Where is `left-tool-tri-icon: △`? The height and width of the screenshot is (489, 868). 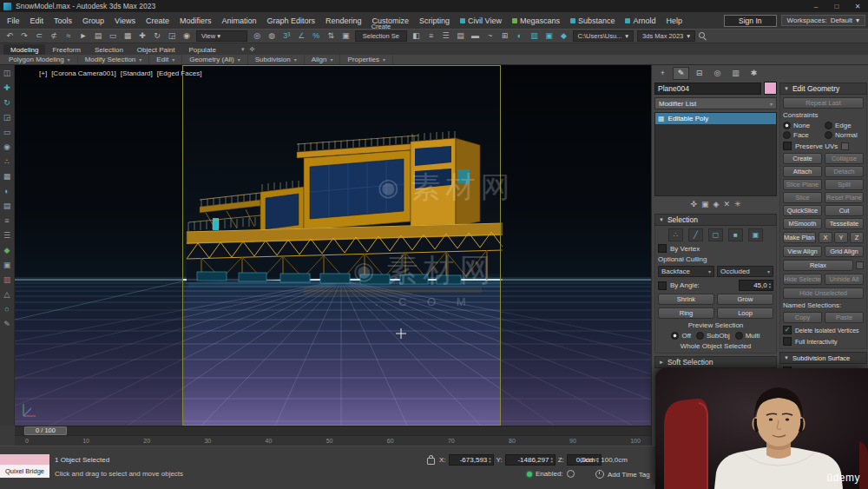 left-tool-tri-icon: △ is located at coordinates (7, 295).